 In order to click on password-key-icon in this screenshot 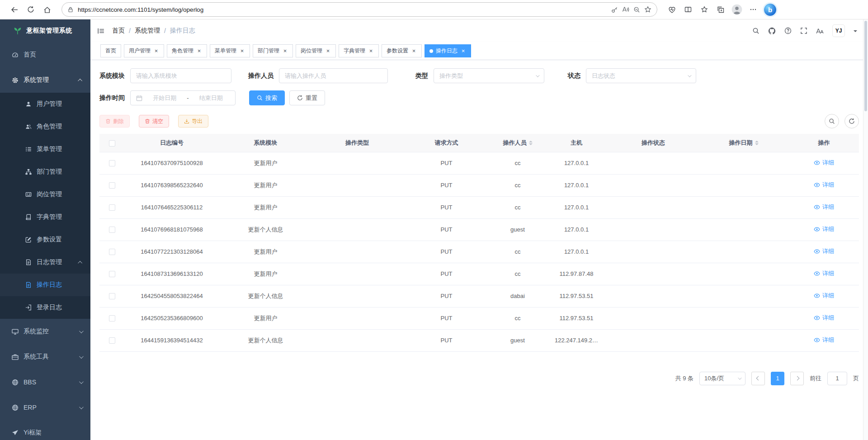, I will do `click(615, 10)`.